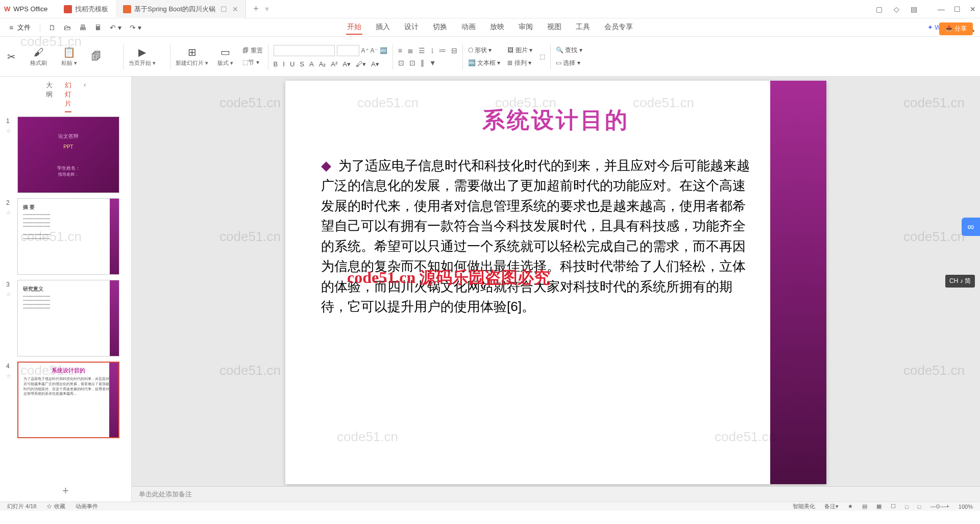 The width and height of the screenshot is (980, 524). What do you see at coordinates (939, 507) in the screenshot?
I see `zoom-slider: —⊙—+` at bounding box center [939, 507].